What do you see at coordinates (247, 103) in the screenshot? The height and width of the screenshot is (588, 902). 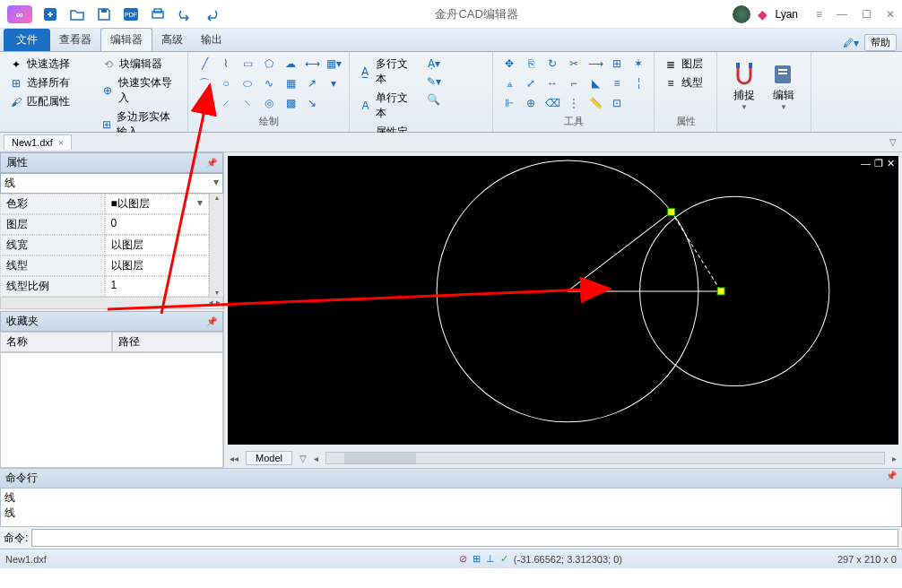 I see `ray-tool-icon: ⟍` at bounding box center [247, 103].